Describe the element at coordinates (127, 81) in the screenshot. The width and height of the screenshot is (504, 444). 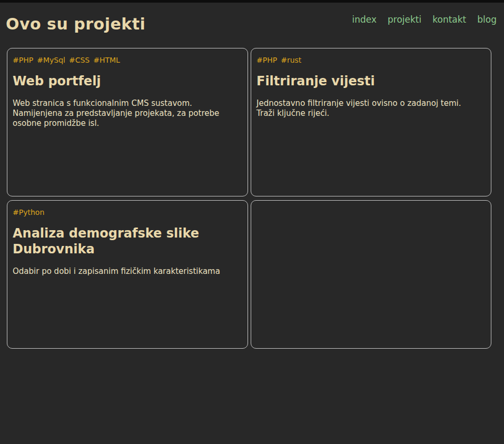
I see `card-title: Web portfelj` at that location.